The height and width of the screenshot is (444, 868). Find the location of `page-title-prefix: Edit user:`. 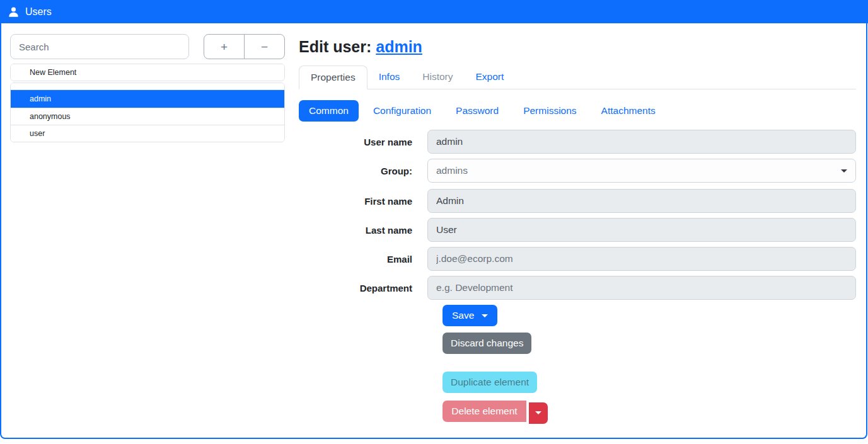

page-title-prefix: Edit user: is located at coordinates (337, 47).